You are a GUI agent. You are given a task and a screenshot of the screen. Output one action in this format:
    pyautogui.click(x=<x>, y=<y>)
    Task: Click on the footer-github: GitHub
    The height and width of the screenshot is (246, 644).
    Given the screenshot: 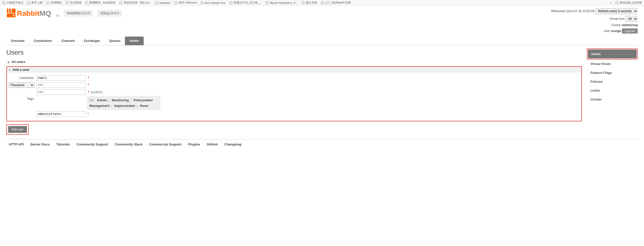 What is the action you would take?
    pyautogui.click(x=212, y=144)
    